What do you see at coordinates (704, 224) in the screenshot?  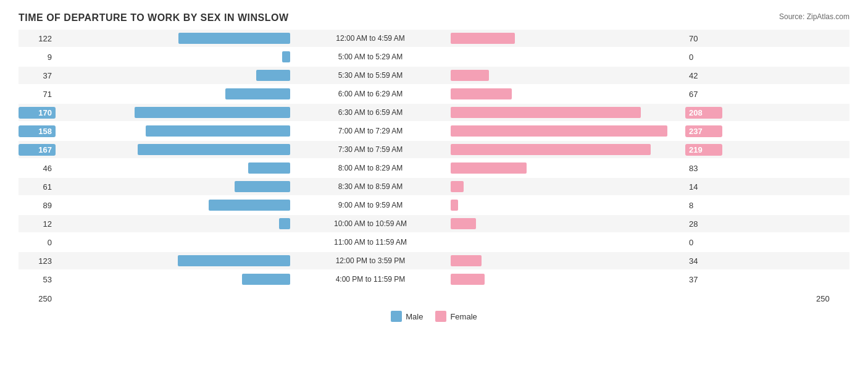 I see `right-value: 28` at bounding box center [704, 224].